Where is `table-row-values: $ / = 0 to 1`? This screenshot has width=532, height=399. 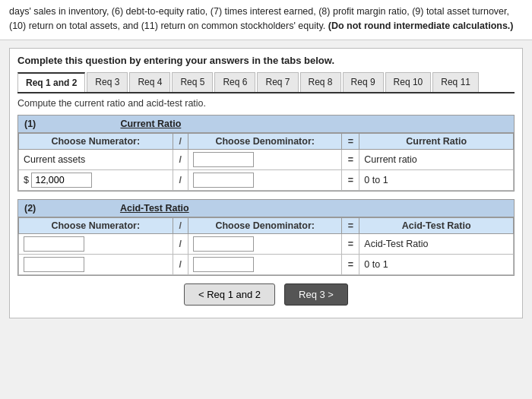
table-row-values: $ / = 0 to 1 is located at coordinates (266, 179).